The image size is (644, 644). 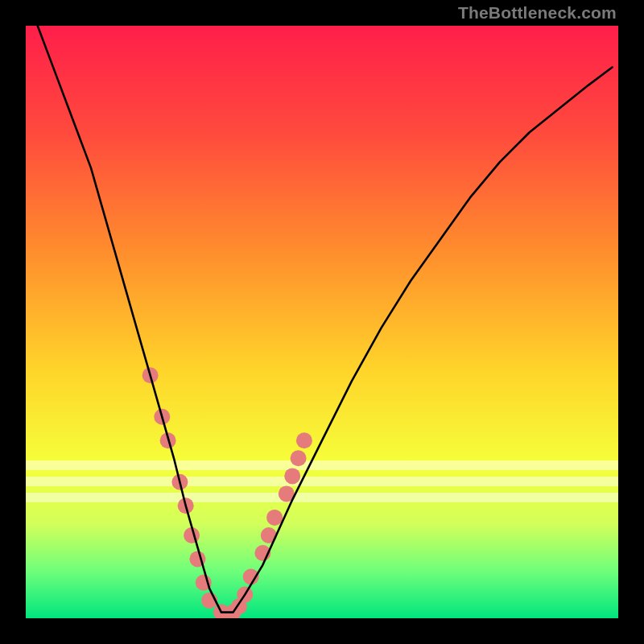 I want to click on watermark-text: TheBottleneck.com, so click(x=538, y=13).